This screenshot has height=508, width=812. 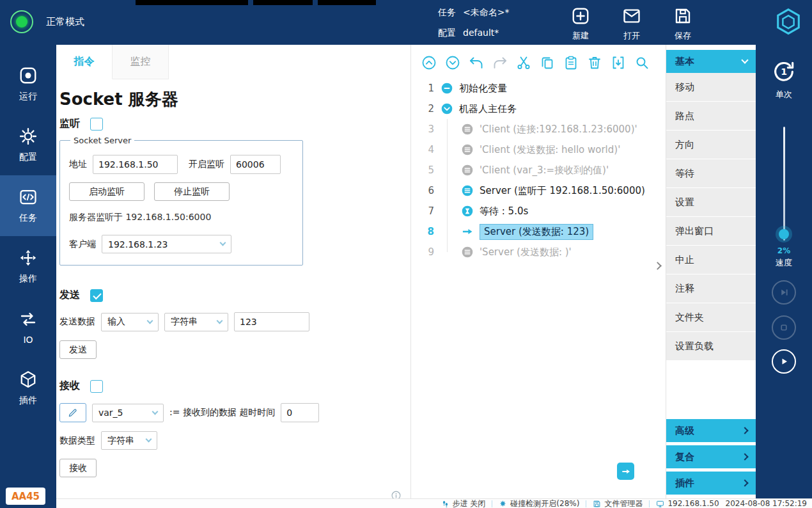 I want to click on move-arrows-icon, so click(x=28, y=258).